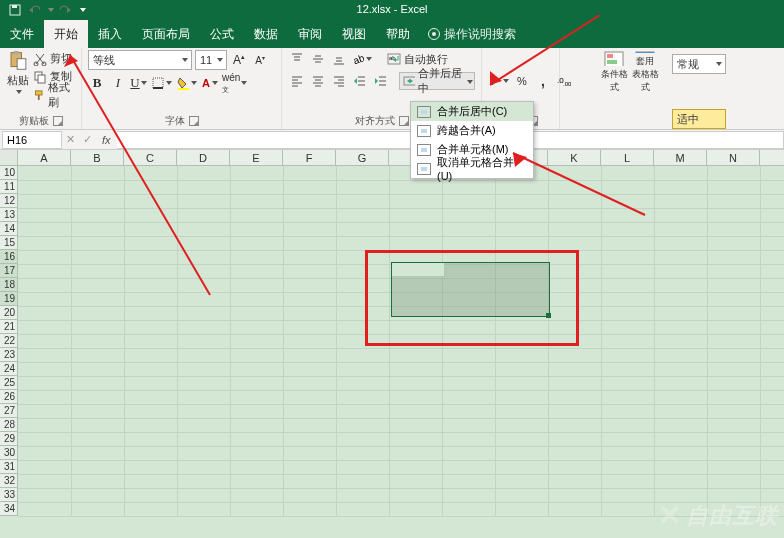 The image size is (784, 538). I want to click on row-header: 34, so click(9, 509).